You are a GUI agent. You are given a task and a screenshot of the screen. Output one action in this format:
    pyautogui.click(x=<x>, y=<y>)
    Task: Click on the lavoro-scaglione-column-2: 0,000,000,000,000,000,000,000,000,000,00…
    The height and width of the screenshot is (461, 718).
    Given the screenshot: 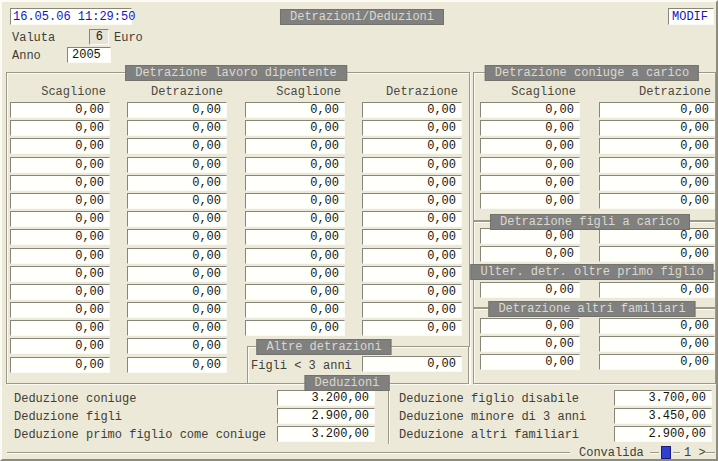 What is the action you would take?
    pyautogui.click(x=295, y=219)
    